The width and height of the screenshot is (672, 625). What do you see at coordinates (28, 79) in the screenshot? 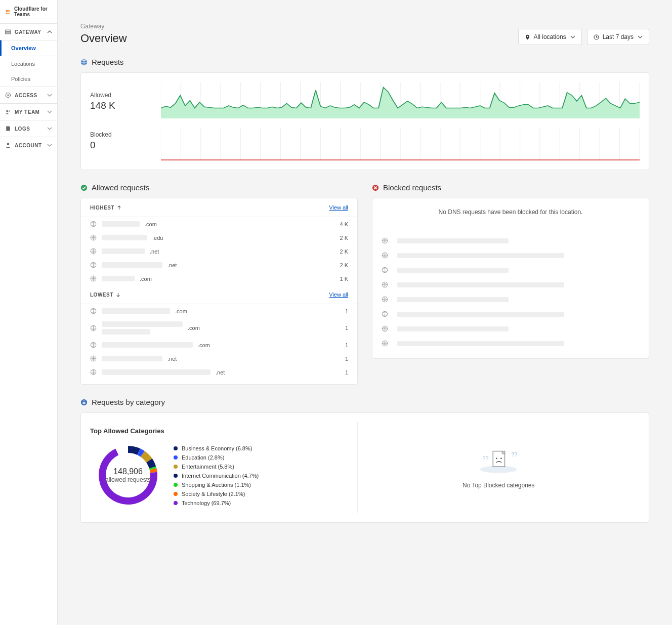
I see `nav-item-policies: Policies` at bounding box center [28, 79].